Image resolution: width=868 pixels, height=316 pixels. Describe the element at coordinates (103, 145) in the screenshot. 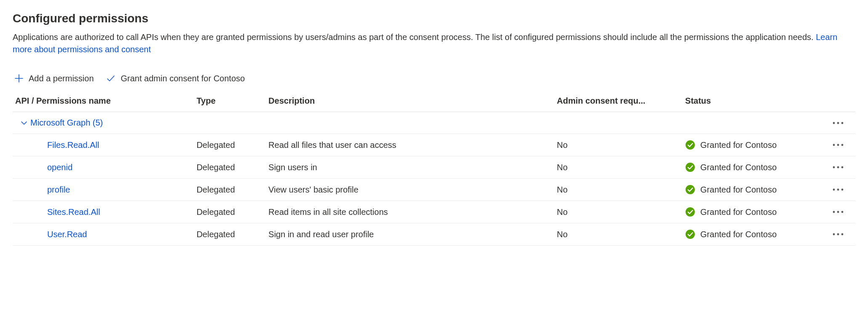

I see `permission-name-link: Files.Read.All` at that location.